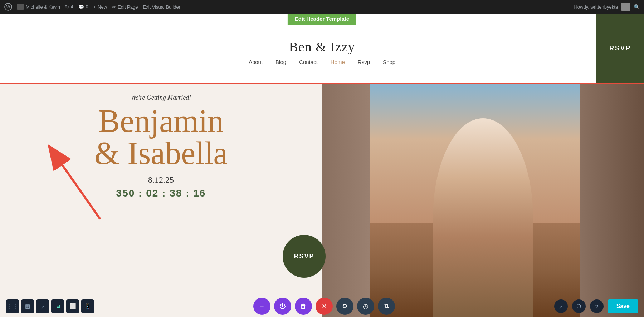  What do you see at coordinates (596, 7) in the screenshot?
I see `howdy-text: Howdy, writtenbyekta` at bounding box center [596, 7].